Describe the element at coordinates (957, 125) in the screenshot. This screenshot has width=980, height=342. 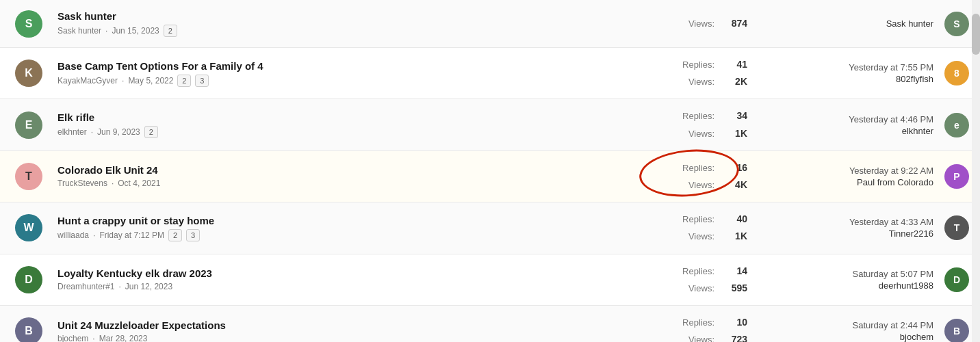
I see `last-avatar: e` at that location.